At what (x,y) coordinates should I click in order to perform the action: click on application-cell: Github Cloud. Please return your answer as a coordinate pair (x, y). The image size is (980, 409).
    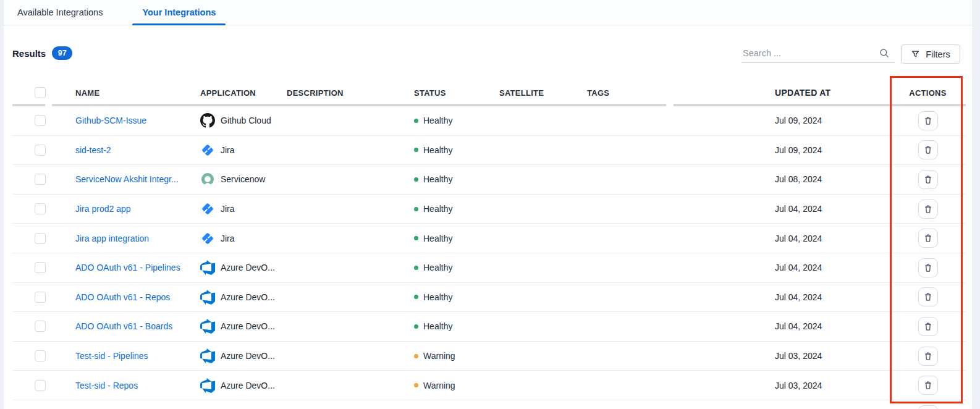
    Looking at the image, I should click on (239, 120).